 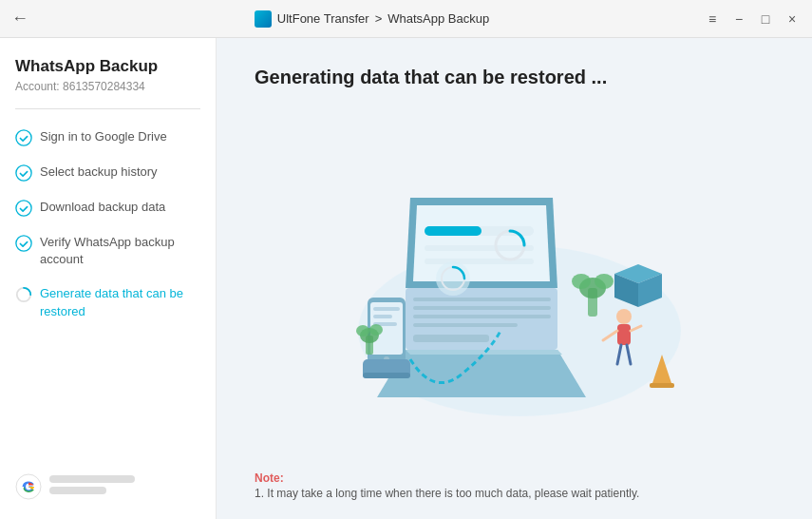 What do you see at coordinates (752, 19) in the screenshot?
I see `window-controls: ≡ − □ ×` at bounding box center [752, 19].